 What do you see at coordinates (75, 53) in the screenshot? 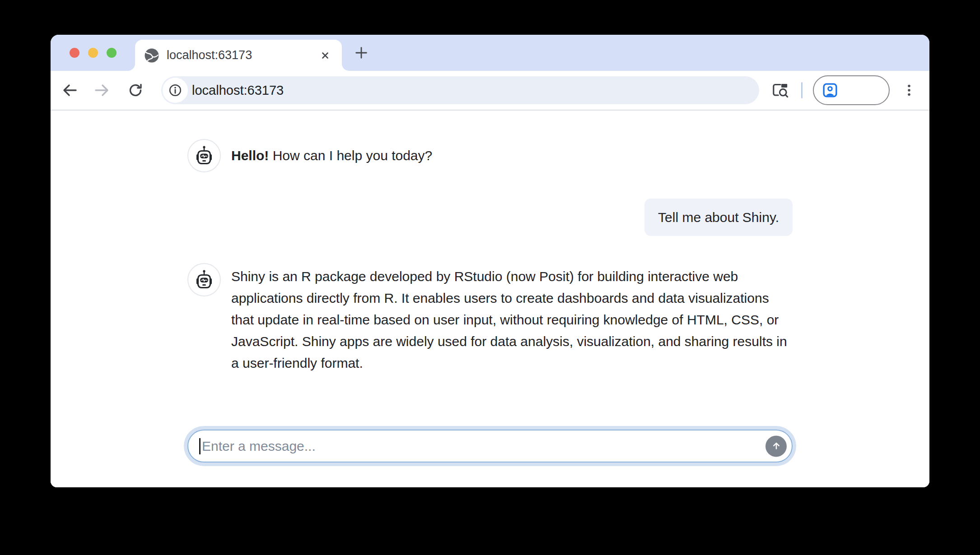
I see `close-window-button` at bounding box center [75, 53].